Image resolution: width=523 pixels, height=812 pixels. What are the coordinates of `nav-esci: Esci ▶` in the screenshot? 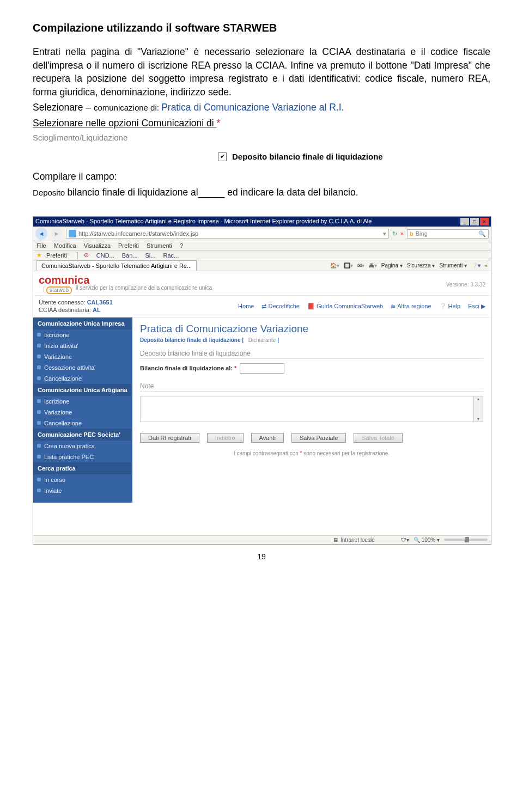 It's located at (477, 306).